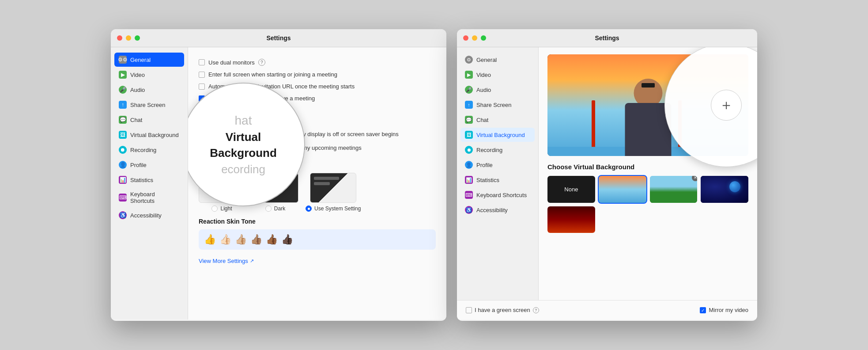 The width and height of the screenshot is (868, 350). What do you see at coordinates (536, 310) in the screenshot?
I see `green-screen-help-icon: ?` at bounding box center [536, 310].